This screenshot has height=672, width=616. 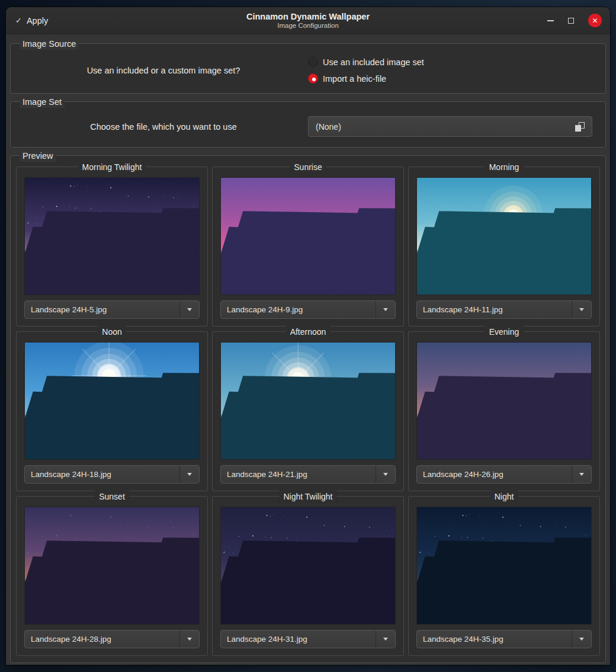 I want to click on image-source-radio-group: Use an included image set Import a heic-…, so click(x=366, y=70).